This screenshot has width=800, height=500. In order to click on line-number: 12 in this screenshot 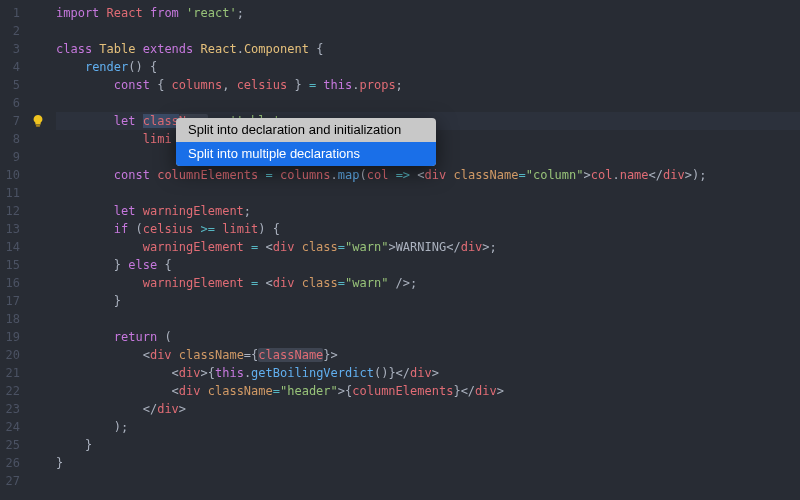, I will do `click(12, 211)`.